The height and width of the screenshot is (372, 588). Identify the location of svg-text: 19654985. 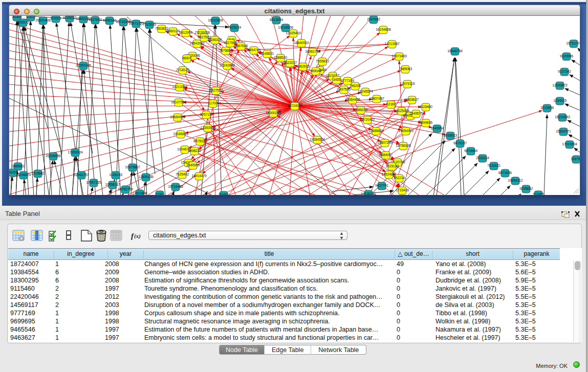
(178, 117).